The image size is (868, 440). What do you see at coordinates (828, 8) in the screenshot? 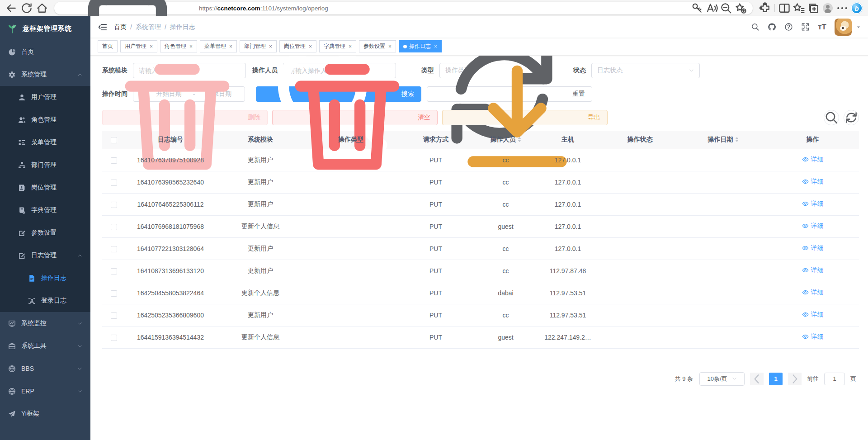
I see `browser-profile-icon` at bounding box center [828, 8].